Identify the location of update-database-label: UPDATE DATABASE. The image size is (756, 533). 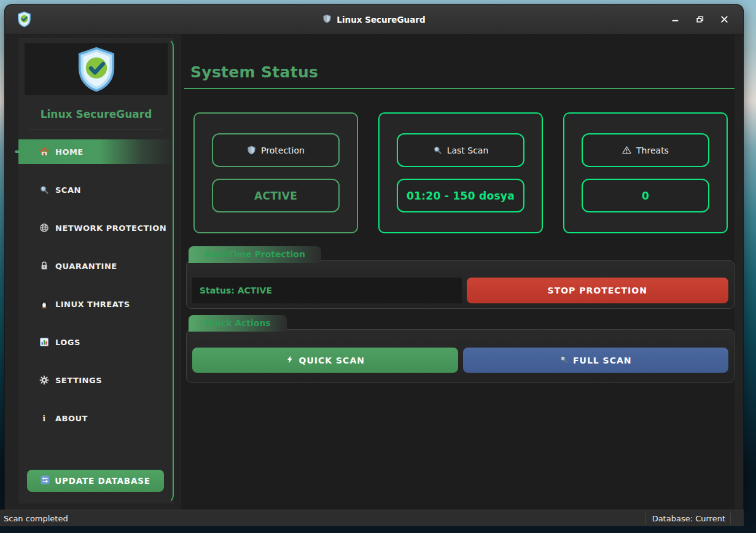
(103, 481).